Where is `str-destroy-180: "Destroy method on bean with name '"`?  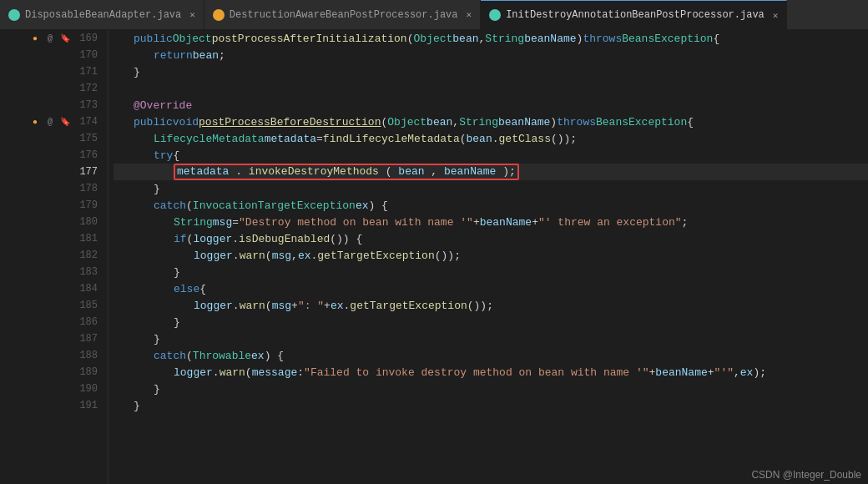 str-destroy-180: "Destroy method on bean with name '" is located at coordinates (356, 222).